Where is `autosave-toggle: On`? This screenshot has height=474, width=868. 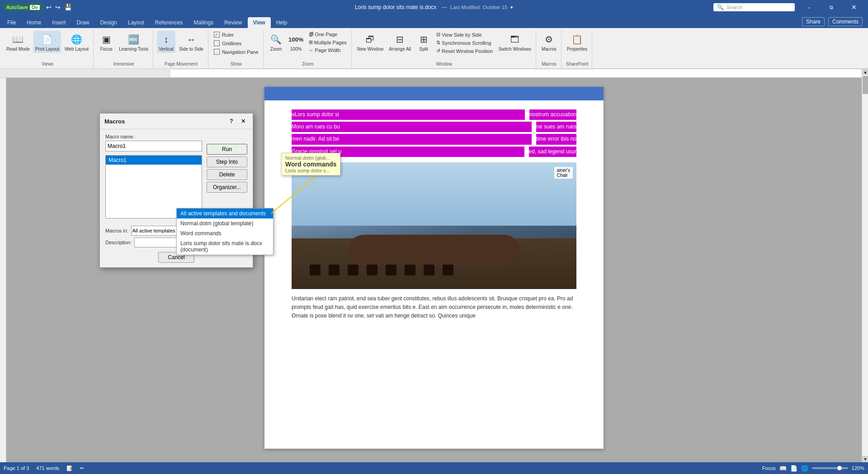
autosave-toggle: On is located at coordinates (35, 7).